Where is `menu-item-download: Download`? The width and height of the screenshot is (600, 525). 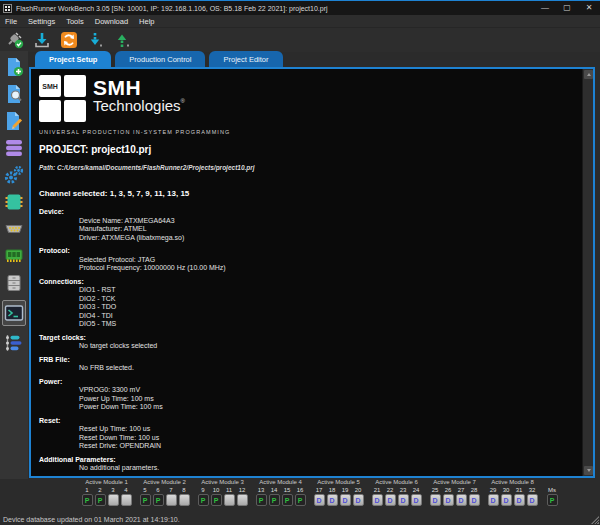
menu-item-download: Download is located at coordinates (112, 22).